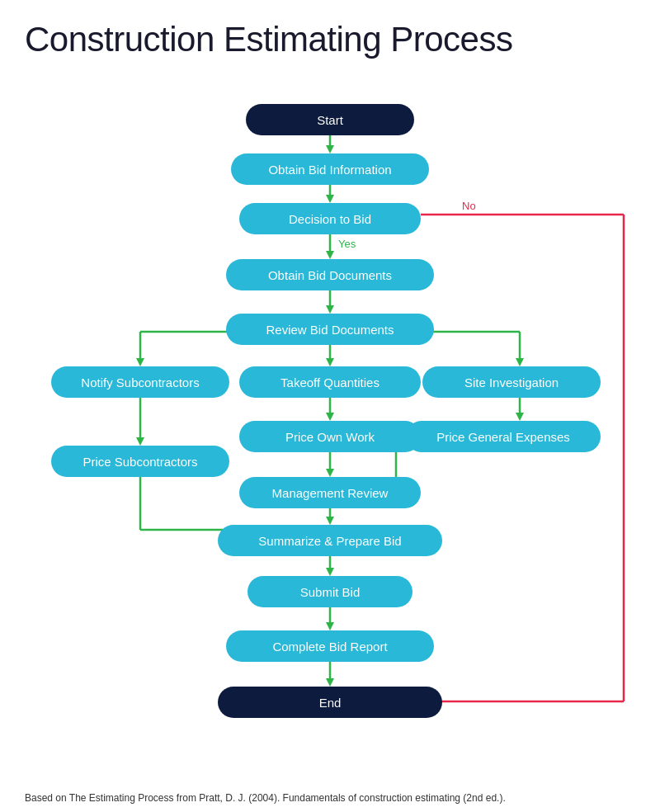 The image size is (660, 812). Describe the element at coordinates (330, 34) in the screenshot. I see `page-title: Construction Estimating Process` at that location.